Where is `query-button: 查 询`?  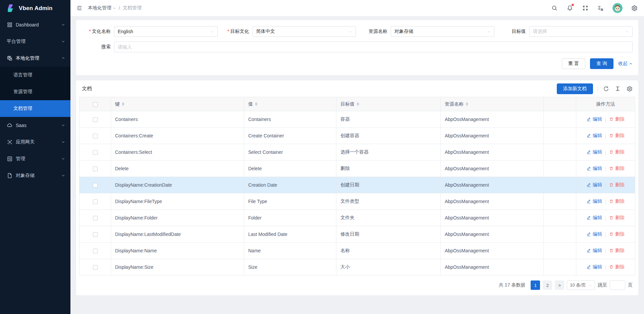
query-button: 查 询 is located at coordinates (602, 64).